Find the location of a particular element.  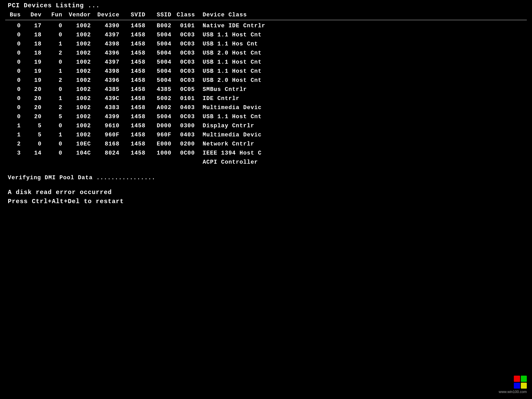

cell-devclass: Native IDE Cntrlr is located at coordinates (365, 26).